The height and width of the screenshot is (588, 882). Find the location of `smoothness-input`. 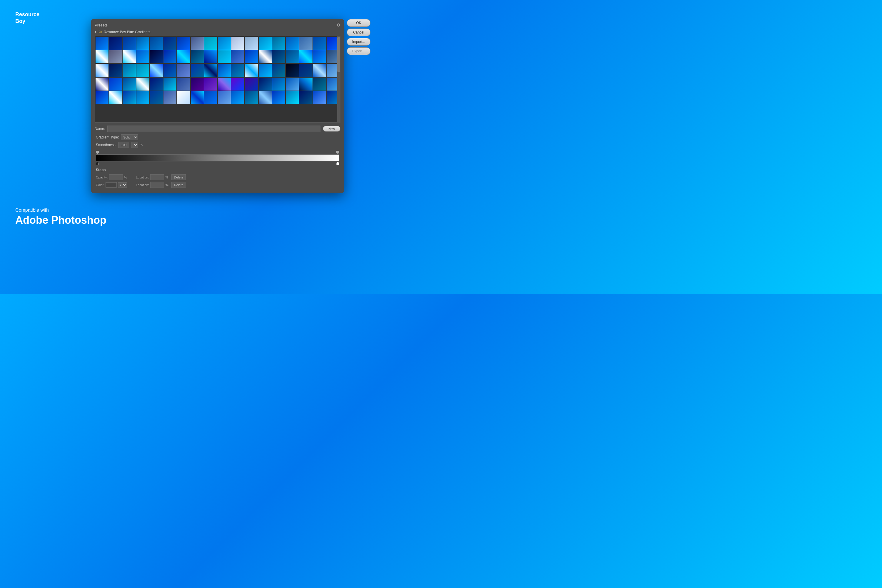

smoothness-input is located at coordinates (124, 145).